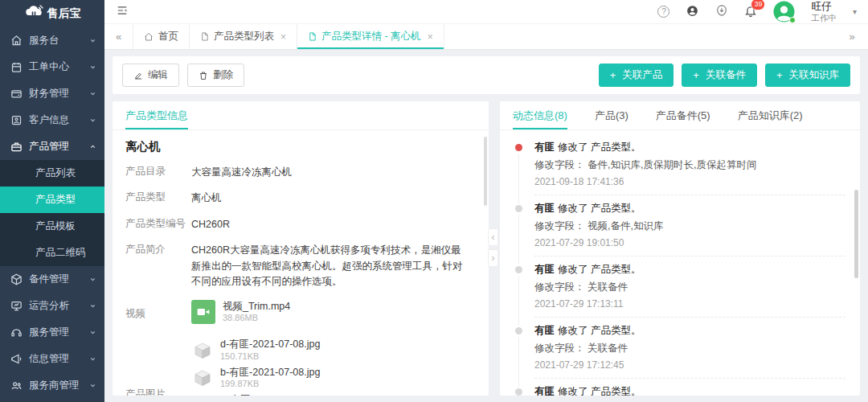 Image resolution: width=868 pixels, height=402 pixels. I want to click on sidebar-item-finance: 财务管理, so click(52, 93).